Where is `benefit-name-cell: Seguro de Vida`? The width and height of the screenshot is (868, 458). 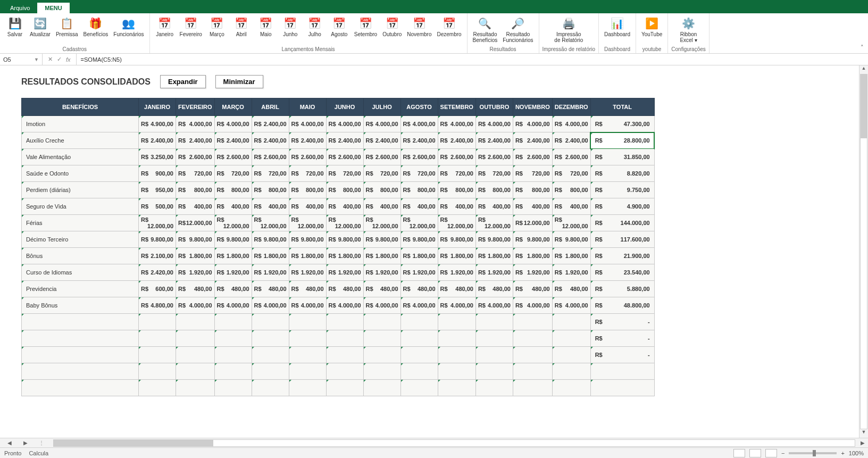 benefit-name-cell: Seguro de Vida is located at coordinates (80, 206).